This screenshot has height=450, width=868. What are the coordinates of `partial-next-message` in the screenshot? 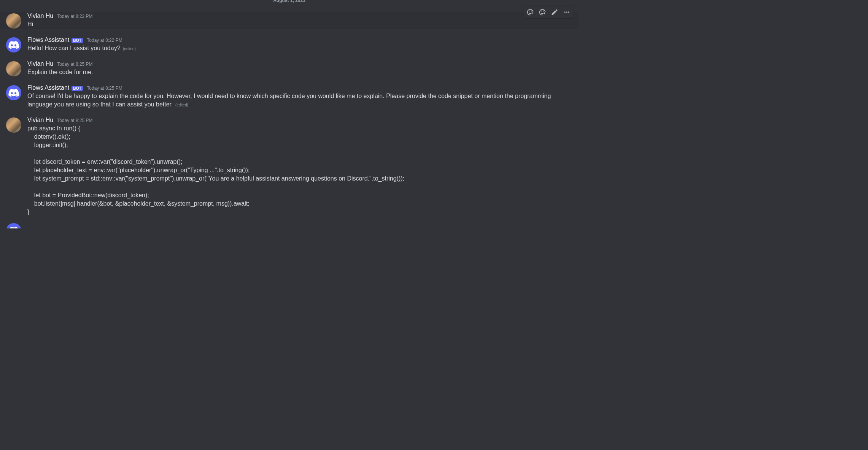 It's located at (289, 226).